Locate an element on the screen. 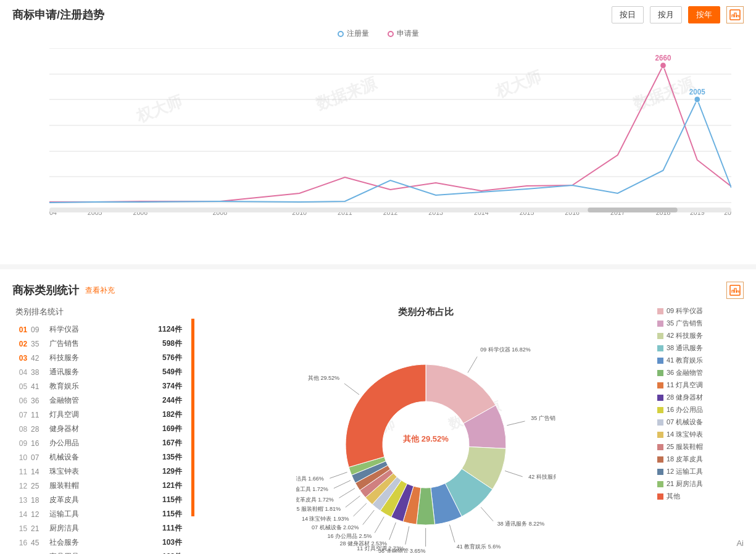 This screenshot has width=756, height=554. rank-number: 14 is located at coordinates (23, 514).